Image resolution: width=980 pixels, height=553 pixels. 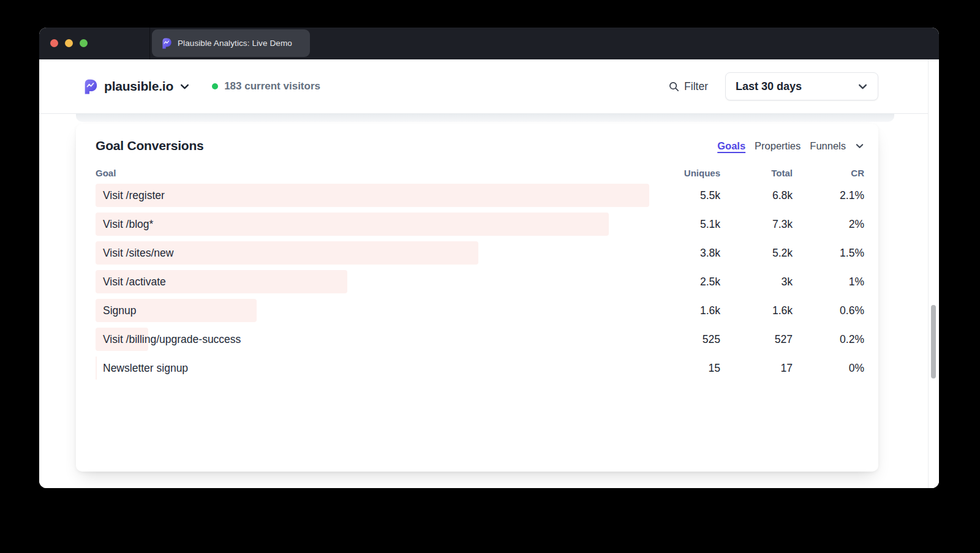 What do you see at coordinates (778, 146) in the screenshot?
I see `tab-properties: Properties` at bounding box center [778, 146].